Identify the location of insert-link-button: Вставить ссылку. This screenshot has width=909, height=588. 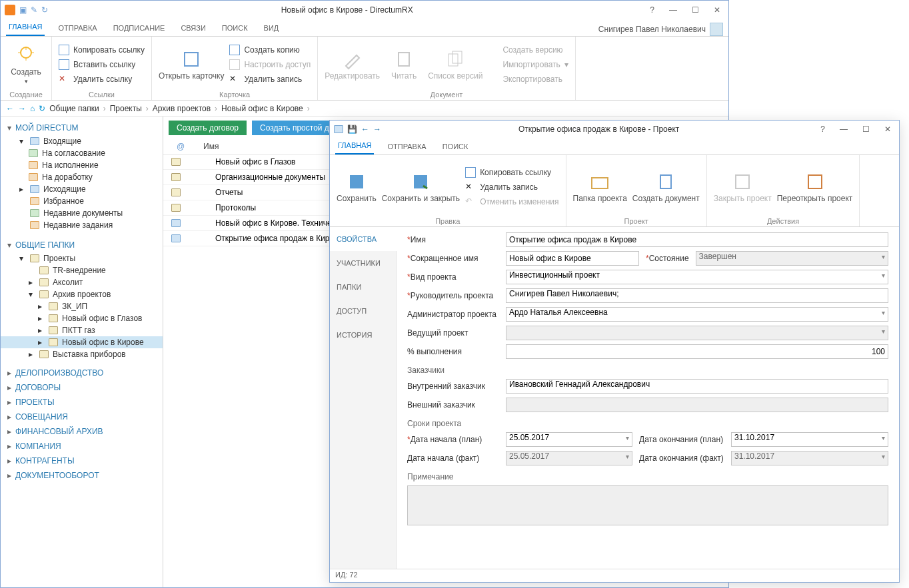
(101, 65).